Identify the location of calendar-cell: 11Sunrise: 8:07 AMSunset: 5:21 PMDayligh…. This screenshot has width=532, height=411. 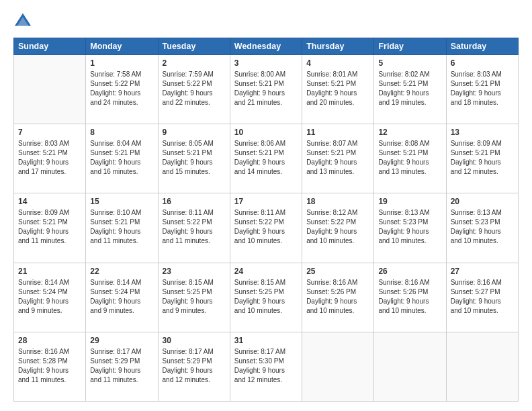
(339, 158).